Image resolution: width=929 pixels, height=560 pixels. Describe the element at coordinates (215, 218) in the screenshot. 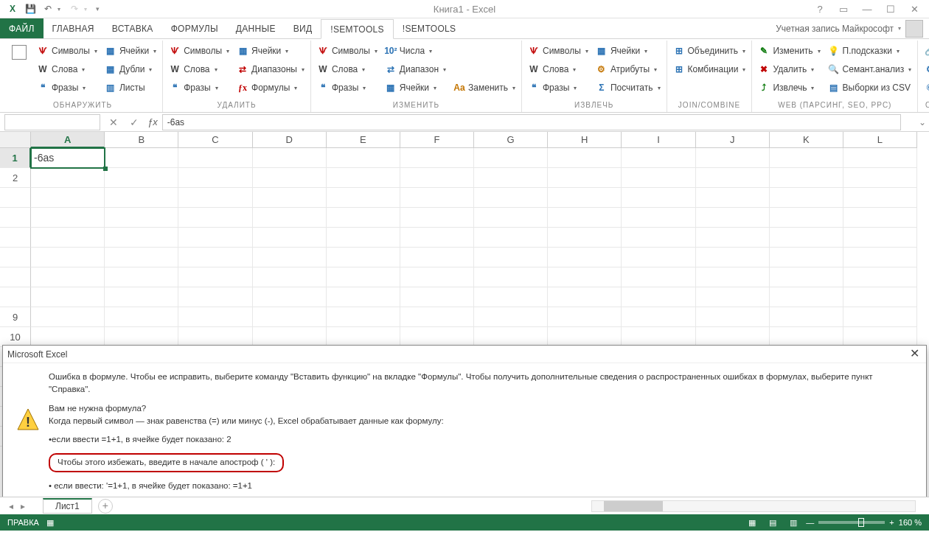

I see `cell-C` at that location.